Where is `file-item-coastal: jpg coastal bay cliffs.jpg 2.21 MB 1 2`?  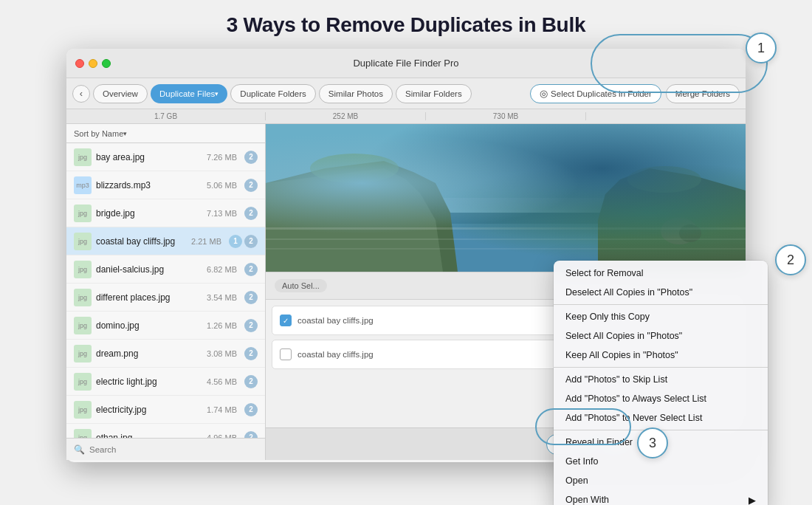 file-item-coastal: jpg coastal bay cliffs.jpg 2.21 MB 1 2 is located at coordinates (165, 241).